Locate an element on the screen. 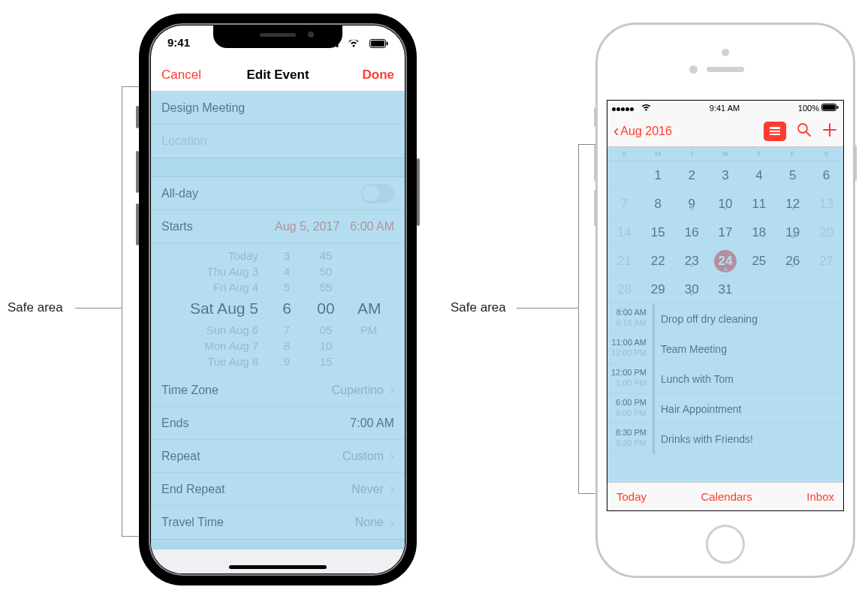 The height and width of the screenshot is (599, 868). day-cell: 25 is located at coordinates (758, 261).